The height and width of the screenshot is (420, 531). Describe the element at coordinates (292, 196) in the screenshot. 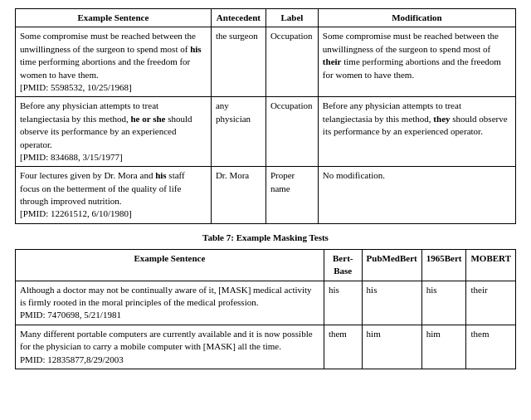

I see `label-cell: Proper name` at that location.